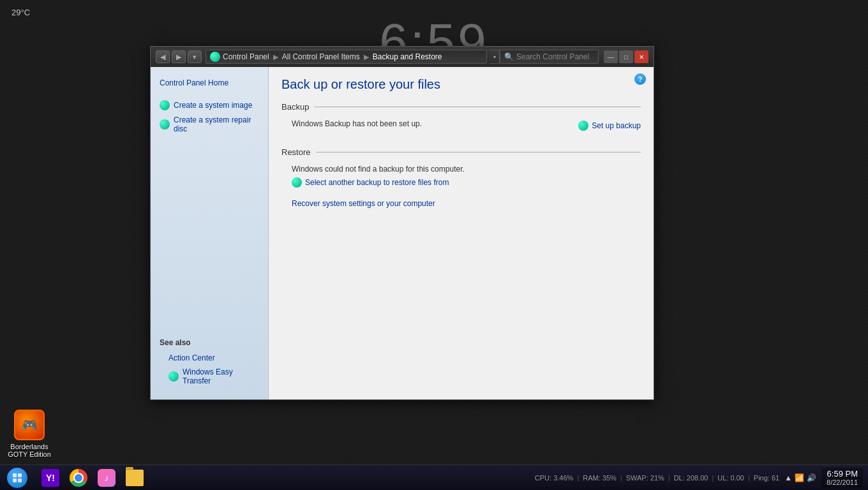 Image resolution: width=868 pixels, height=490 pixels. I want to click on bl-icon-label: BorderlandsGOTY Edition, so click(29, 450).